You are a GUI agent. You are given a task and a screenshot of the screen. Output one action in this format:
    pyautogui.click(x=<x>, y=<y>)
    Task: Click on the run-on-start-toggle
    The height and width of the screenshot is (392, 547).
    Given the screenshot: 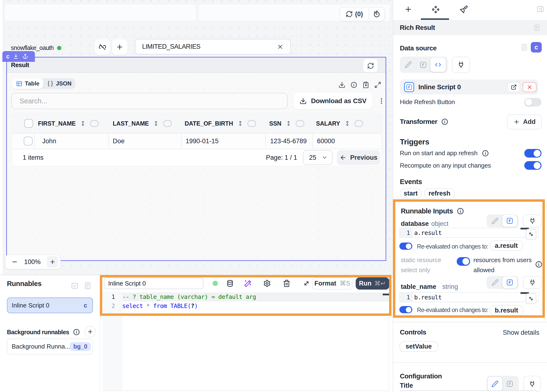 What is the action you would take?
    pyautogui.click(x=533, y=153)
    